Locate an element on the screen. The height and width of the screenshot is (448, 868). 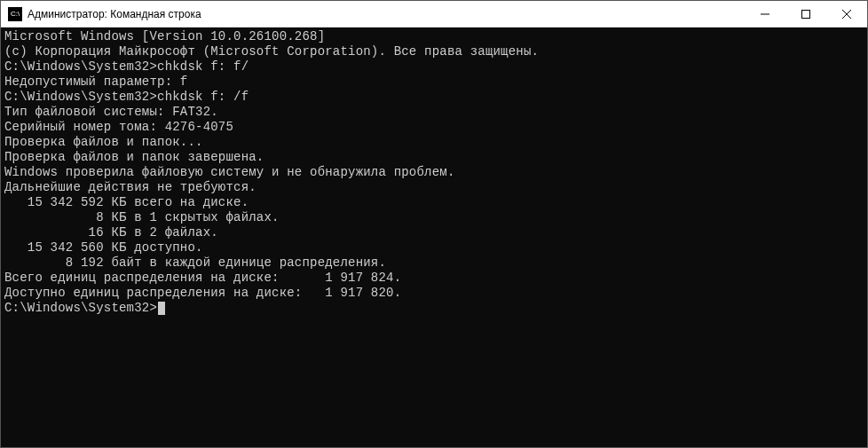
terminal-line: Серийный номер тома: 4276-4075 is located at coordinates (434, 128).